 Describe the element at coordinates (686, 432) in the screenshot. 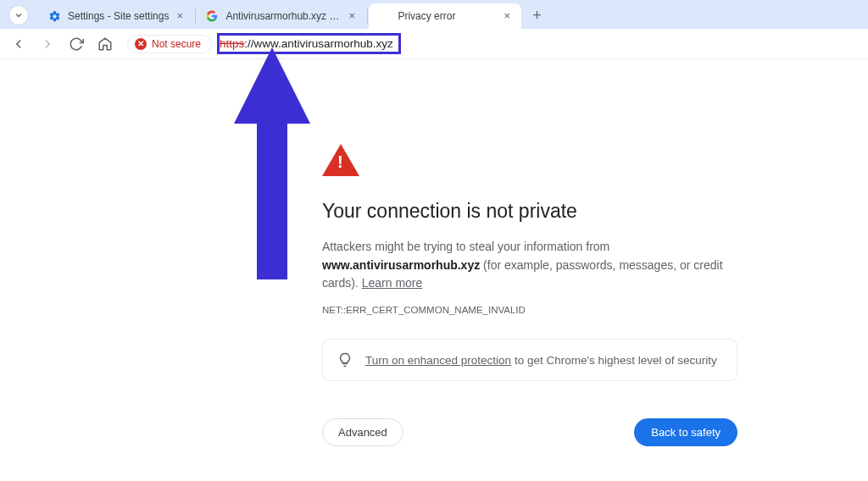

I see `back-to-safety-button: Back to safety` at that location.